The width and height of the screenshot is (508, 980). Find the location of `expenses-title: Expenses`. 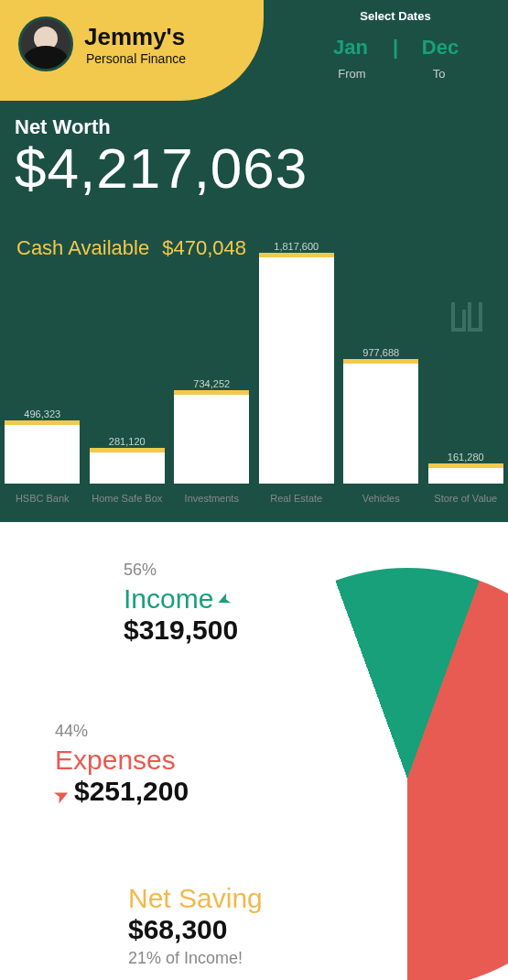

expenses-title: Expenses is located at coordinates (122, 760).